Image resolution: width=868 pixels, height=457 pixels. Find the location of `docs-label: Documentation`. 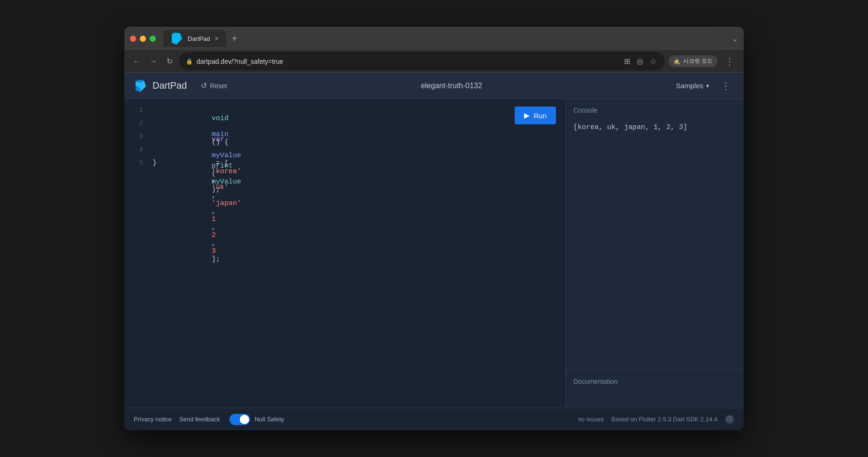

docs-label: Documentation is located at coordinates (655, 381).